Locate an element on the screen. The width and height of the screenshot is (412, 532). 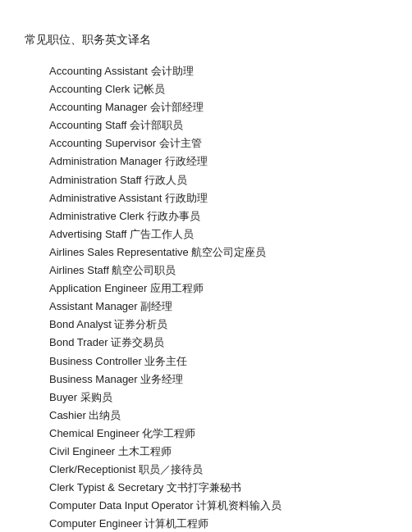
list-item: Administrative Assistant 行政助理 is located at coordinates (218, 198).